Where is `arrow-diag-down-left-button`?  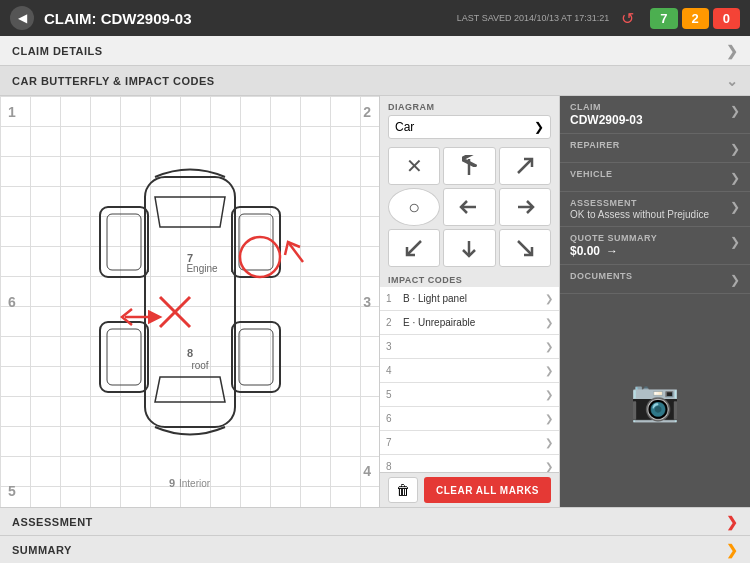
arrow-diag-down-left-button is located at coordinates (414, 248).